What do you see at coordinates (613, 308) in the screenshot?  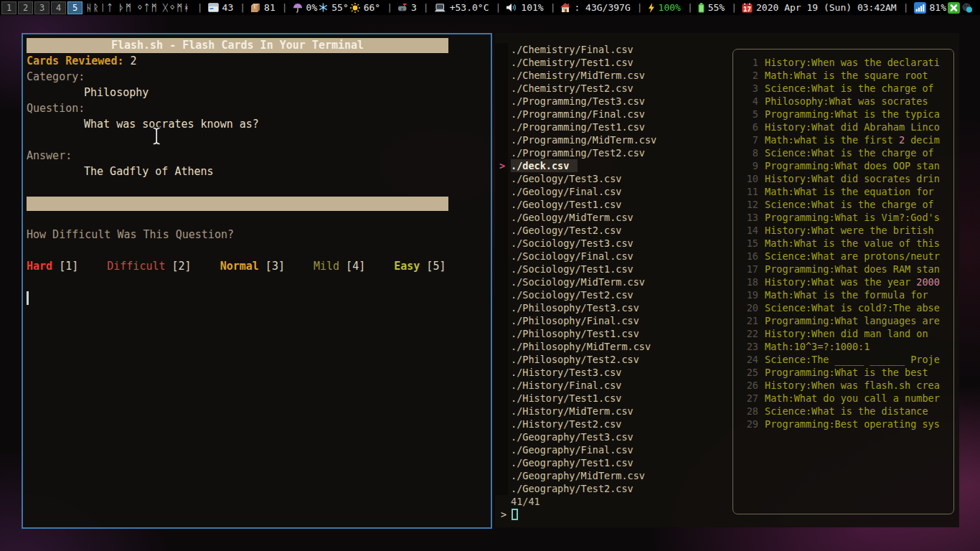 I see `file-item: ./Philosophy/Test3.csv` at bounding box center [613, 308].